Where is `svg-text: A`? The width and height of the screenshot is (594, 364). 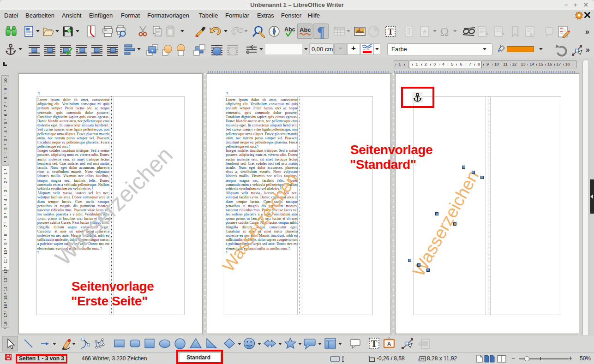
svg-text: A is located at coordinates (390, 344).